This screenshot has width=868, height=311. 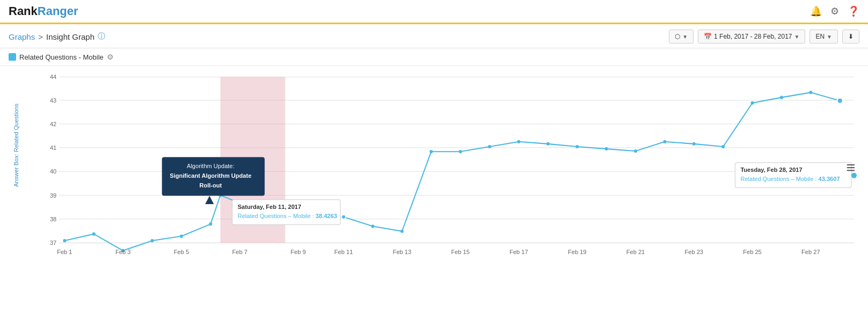 I want to click on svg-text: 37, so click(x=53, y=243).